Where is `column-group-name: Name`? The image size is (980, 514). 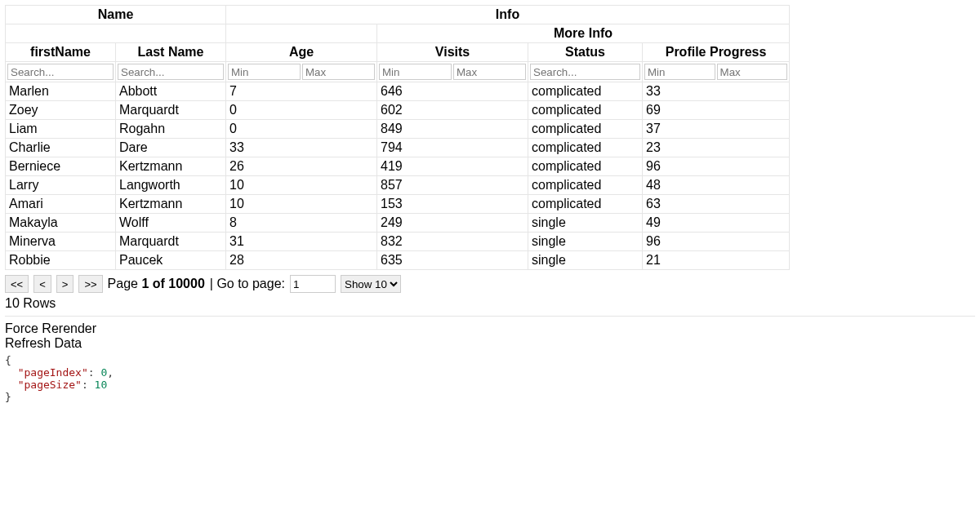 column-group-name: Name is located at coordinates (116, 15).